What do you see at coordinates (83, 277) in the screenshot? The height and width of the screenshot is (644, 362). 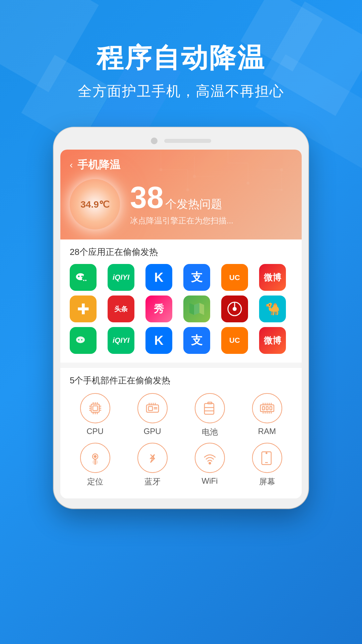 I see `app-icon-wechat` at bounding box center [83, 277].